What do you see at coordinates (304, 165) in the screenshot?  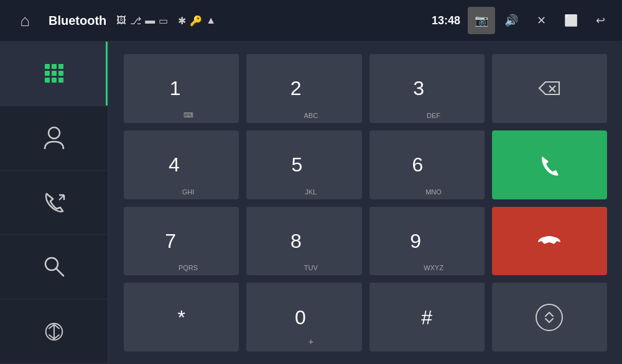 I see `dial-5-button: 5 JKL` at bounding box center [304, 165].